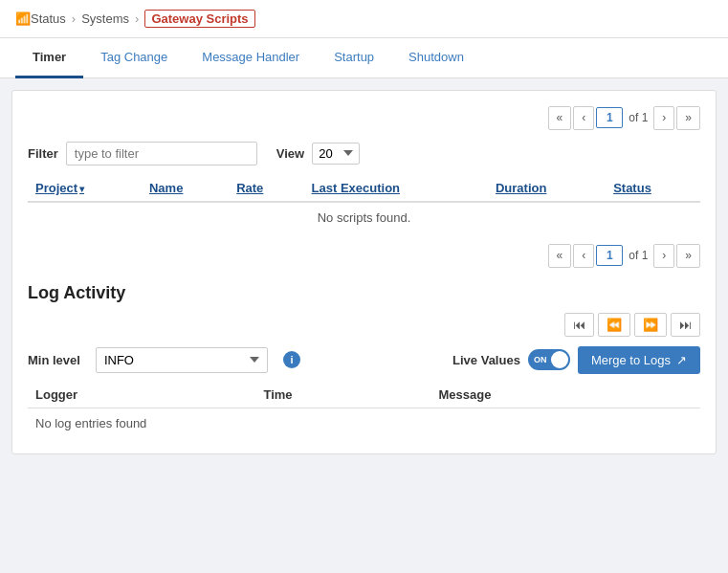  Describe the element at coordinates (142, 395) in the screenshot. I see `col-logger: Logger` at that location.